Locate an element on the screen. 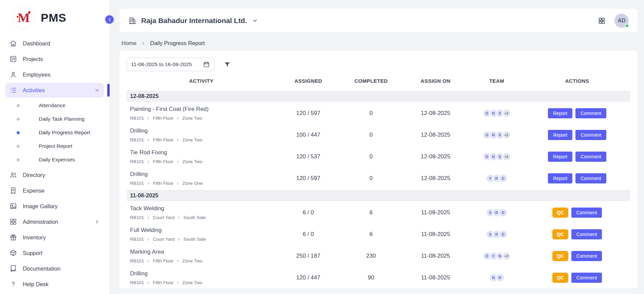 This screenshot has width=644, height=294. completed-value: 6 is located at coordinates (371, 213).